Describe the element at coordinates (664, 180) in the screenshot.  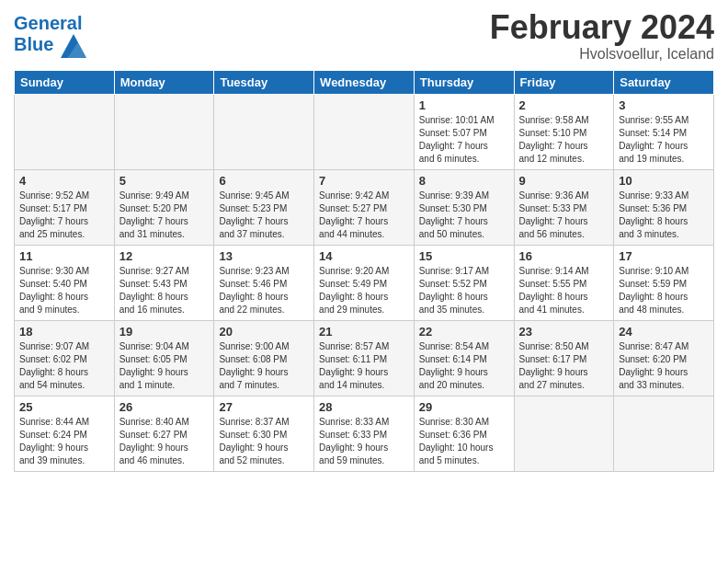
I see `day-number: 10` at that location.